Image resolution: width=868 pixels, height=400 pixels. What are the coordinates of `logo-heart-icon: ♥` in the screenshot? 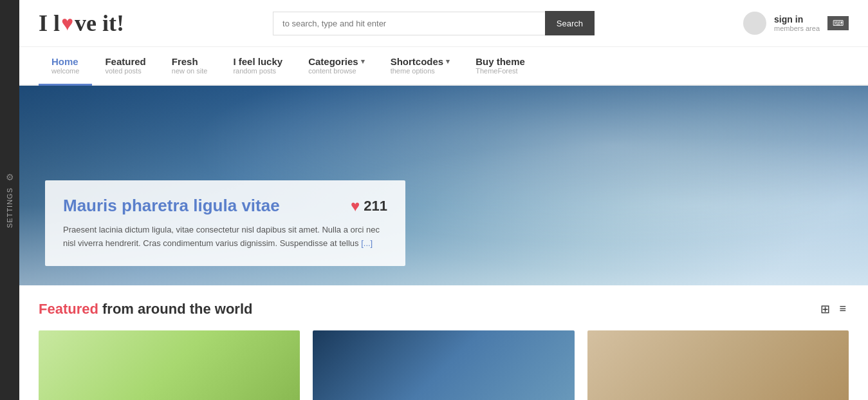 It's located at (67, 23).